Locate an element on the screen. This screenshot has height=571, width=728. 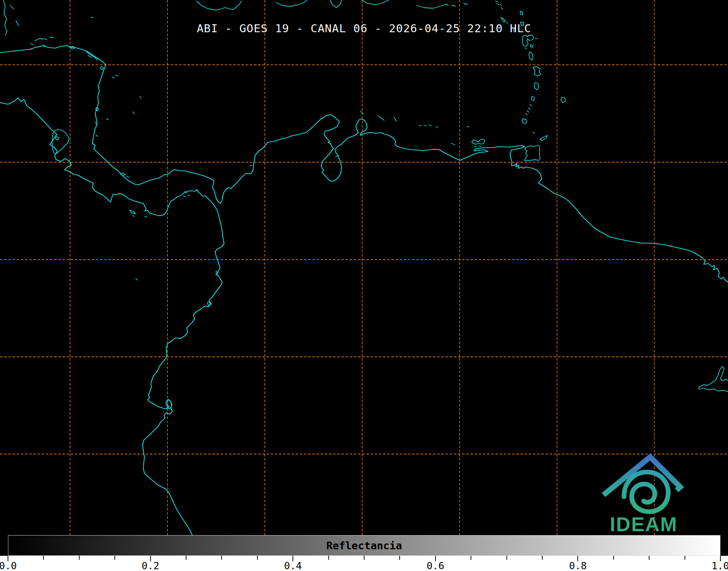
coastline-guadeloupe-group is located at coordinates (530, 42).